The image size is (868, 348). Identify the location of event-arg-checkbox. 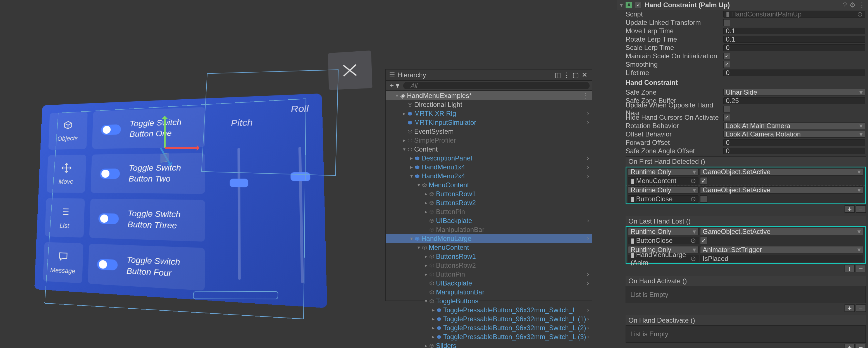
(704, 199).